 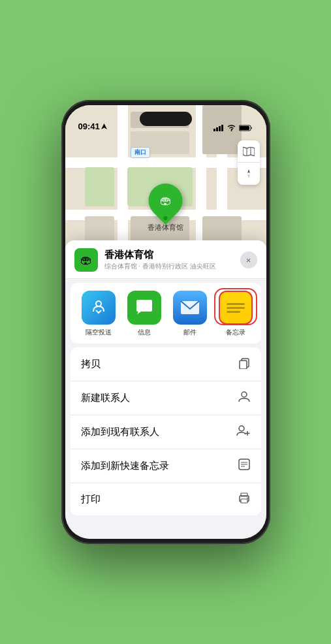 What do you see at coordinates (166, 218) in the screenshot?
I see `pin-dot` at bounding box center [166, 218].